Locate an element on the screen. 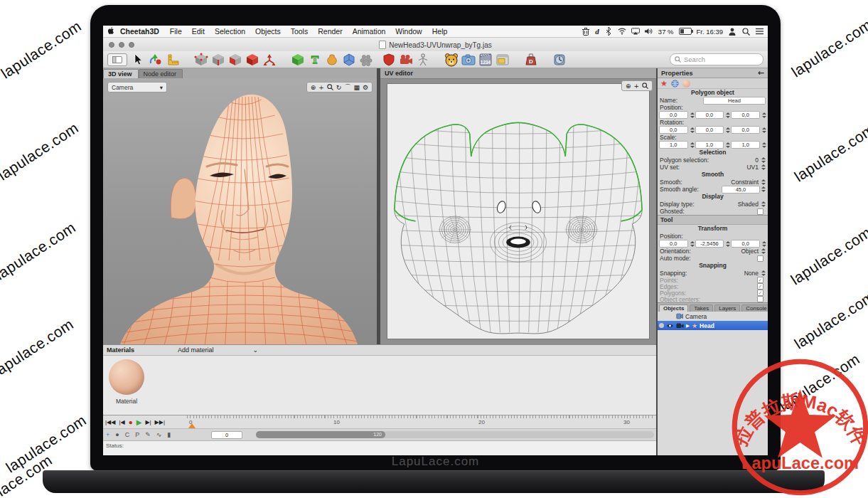 Image resolution: width=868 pixels, height=498 pixels. window-title-bar: NewHead3-UVUnwrap_byTg.jas is located at coordinates (435, 45).